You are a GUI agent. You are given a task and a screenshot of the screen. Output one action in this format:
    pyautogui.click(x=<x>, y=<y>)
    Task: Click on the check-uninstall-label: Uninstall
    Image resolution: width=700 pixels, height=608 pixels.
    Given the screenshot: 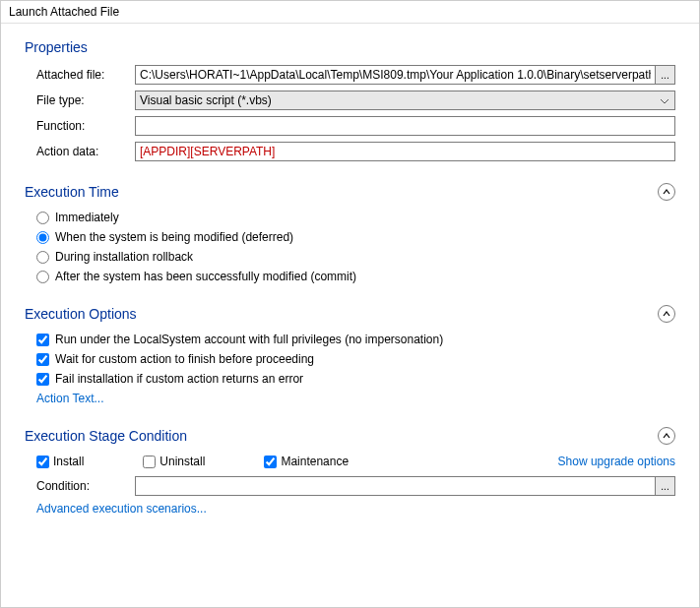 What is the action you would take?
    pyautogui.click(x=182, y=461)
    